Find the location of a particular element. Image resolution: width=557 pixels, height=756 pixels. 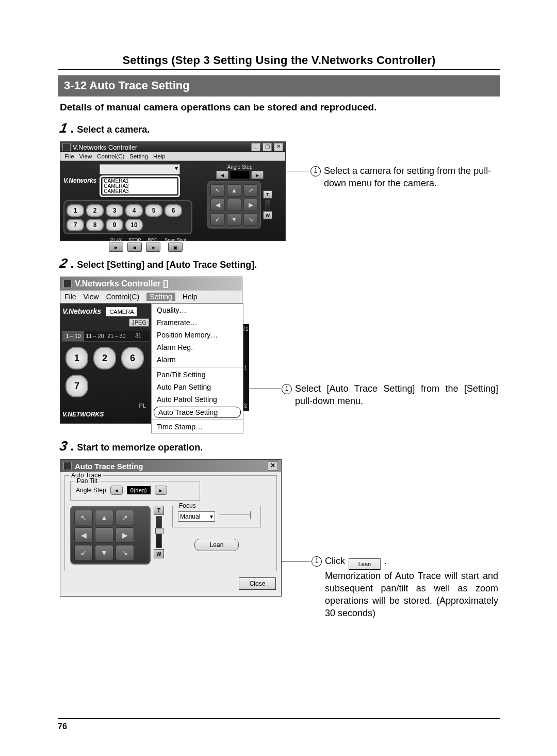

preset-3: 3 is located at coordinates (114, 211).